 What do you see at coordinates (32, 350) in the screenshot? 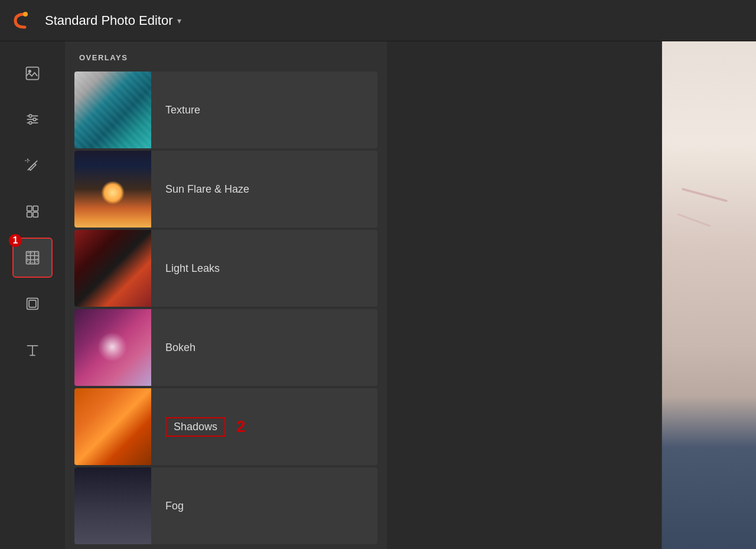
I see `sidebar-icon-text` at bounding box center [32, 350].